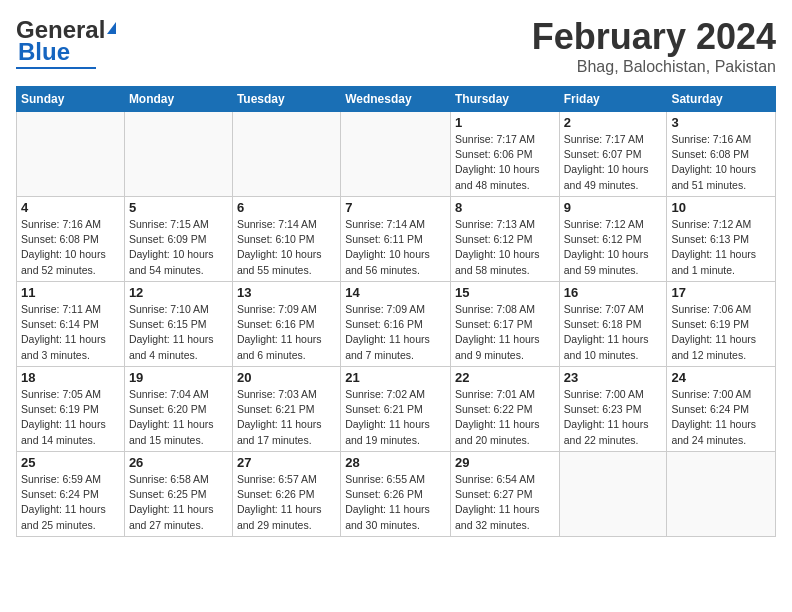 The image size is (792, 612). Describe the element at coordinates (505, 208) in the screenshot. I see `day-number: 8` at that location.